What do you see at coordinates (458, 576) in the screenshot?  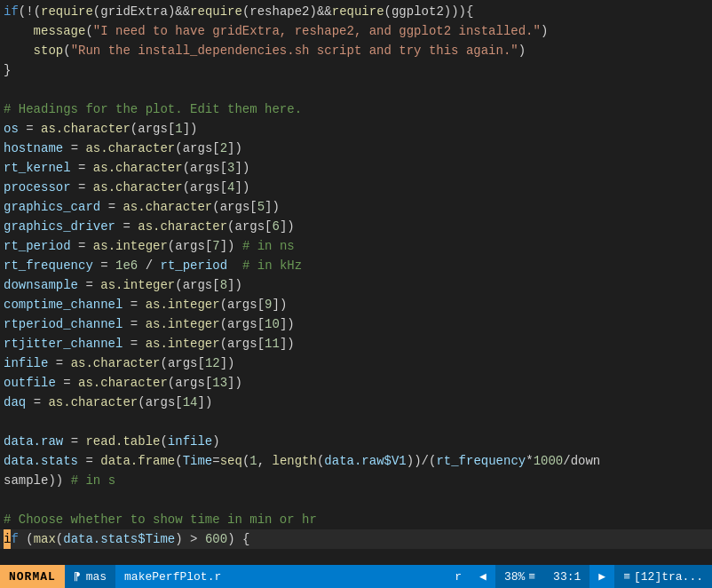 I see `file-type: r` at bounding box center [458, 576].